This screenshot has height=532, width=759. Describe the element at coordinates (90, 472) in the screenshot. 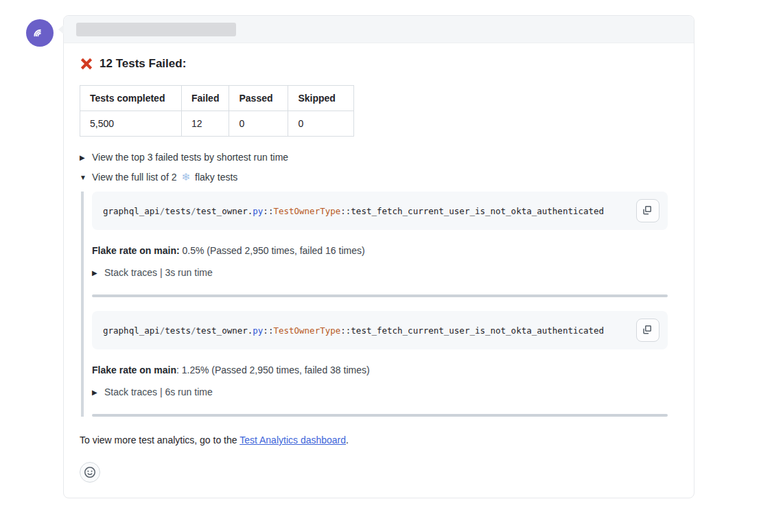

I see `add-reaction-button` at that location.